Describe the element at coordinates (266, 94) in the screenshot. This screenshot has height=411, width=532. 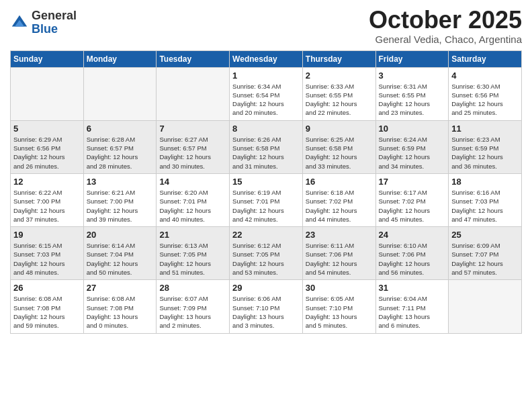
I see `table-row: 1Sunrise: 6:34 AM Sunset: 6:54 PM Daylig…` at that location.